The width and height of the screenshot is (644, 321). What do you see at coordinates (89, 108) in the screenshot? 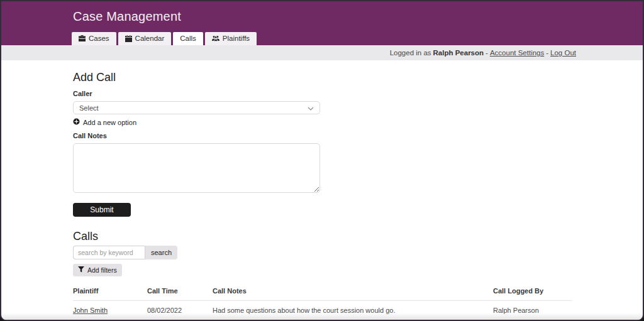
I see `caller-select-value: Select` at bounding box center [89, 108].